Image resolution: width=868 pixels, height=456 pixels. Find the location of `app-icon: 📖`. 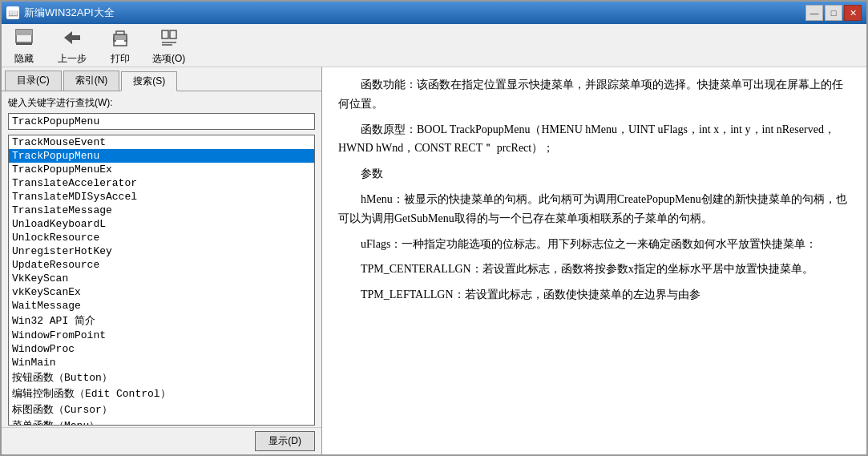

app-icon: 📖 is located at coordinates (13, 13).